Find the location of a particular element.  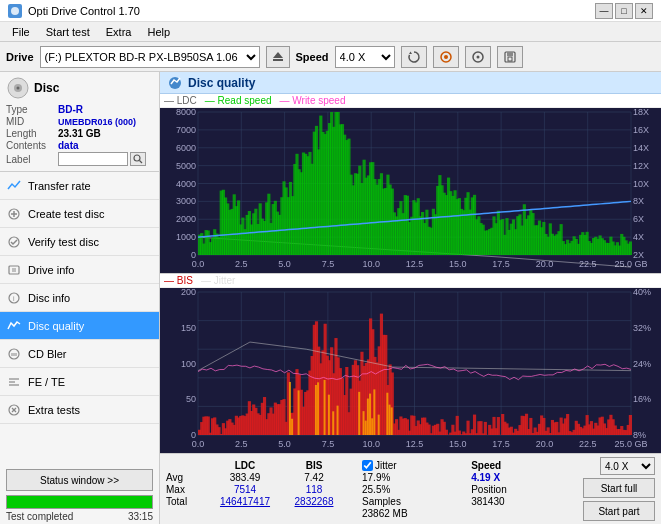

g2-empty3 is located at coordinates (314, 514).